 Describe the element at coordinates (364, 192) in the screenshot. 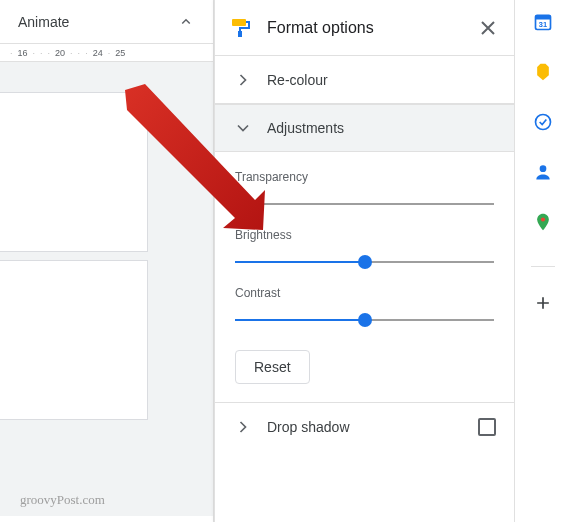

I see `transparency-block: Transparency` at that location.